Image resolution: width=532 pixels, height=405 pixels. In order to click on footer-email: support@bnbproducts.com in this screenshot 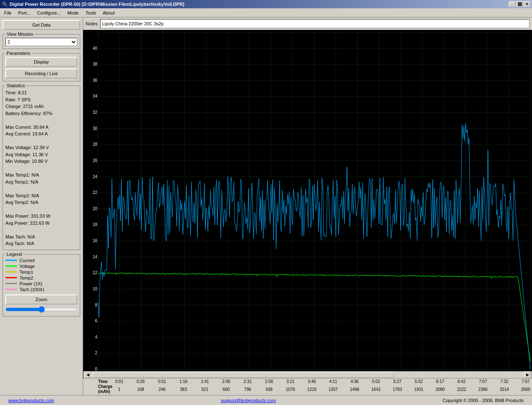, I will do `click(249, 400)`.